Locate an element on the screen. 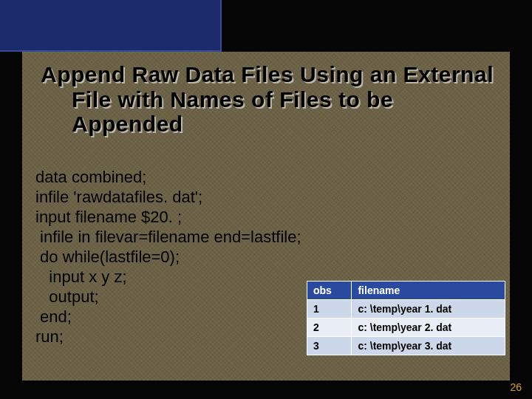 This screenshot has width=532, height=399. table-row: 1 c: \temp\year 1. dat is located at coordinates (406, 309).